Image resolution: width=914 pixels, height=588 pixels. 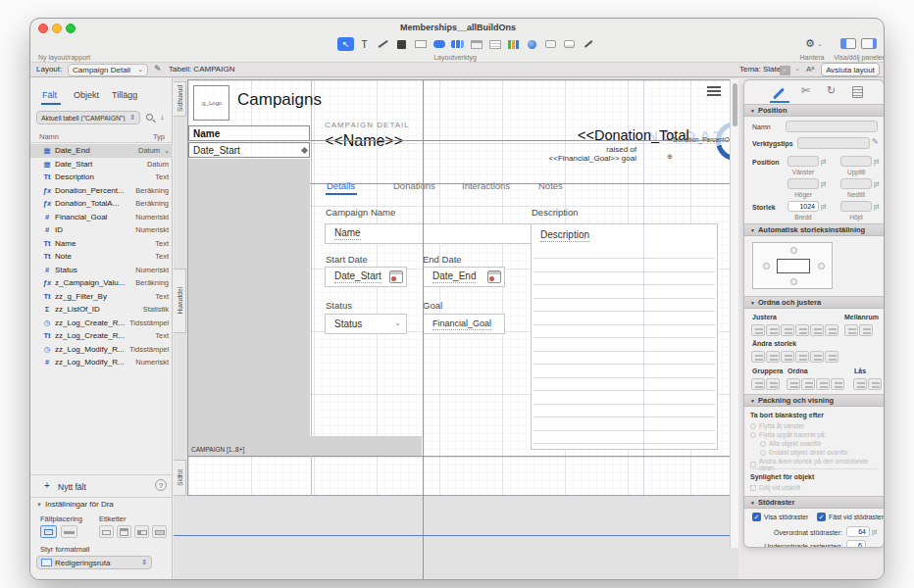 What do you see at coordinates (161, 485) in the screenshot?
I see `help-button: ?` at bounding box center [161, 485].